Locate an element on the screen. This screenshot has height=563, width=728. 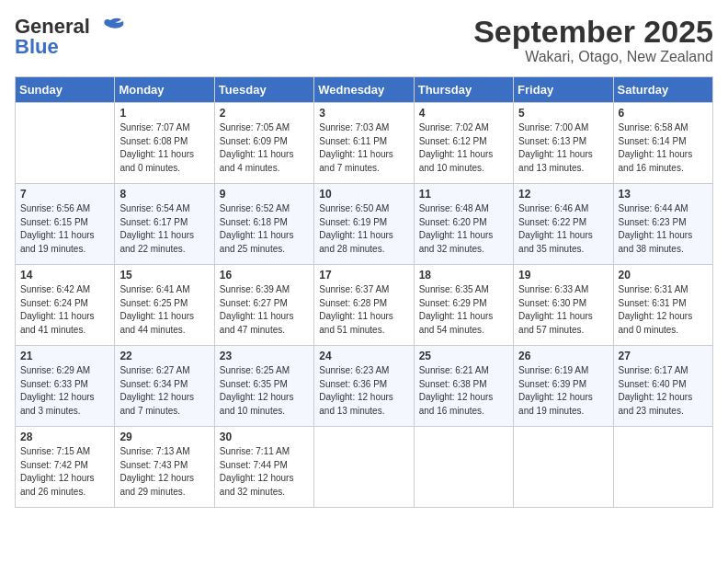
day-number: 9 is located at coordinates (265, 194).